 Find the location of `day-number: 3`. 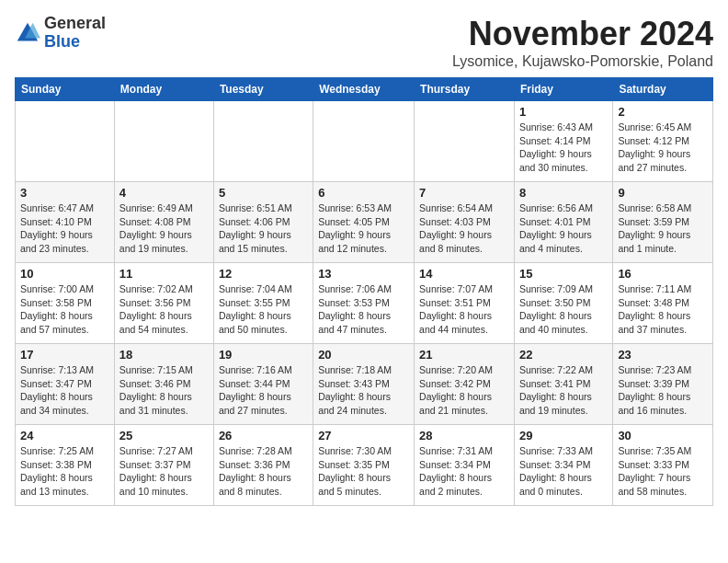

day-number: 3 is located at coordinates (64, 193).